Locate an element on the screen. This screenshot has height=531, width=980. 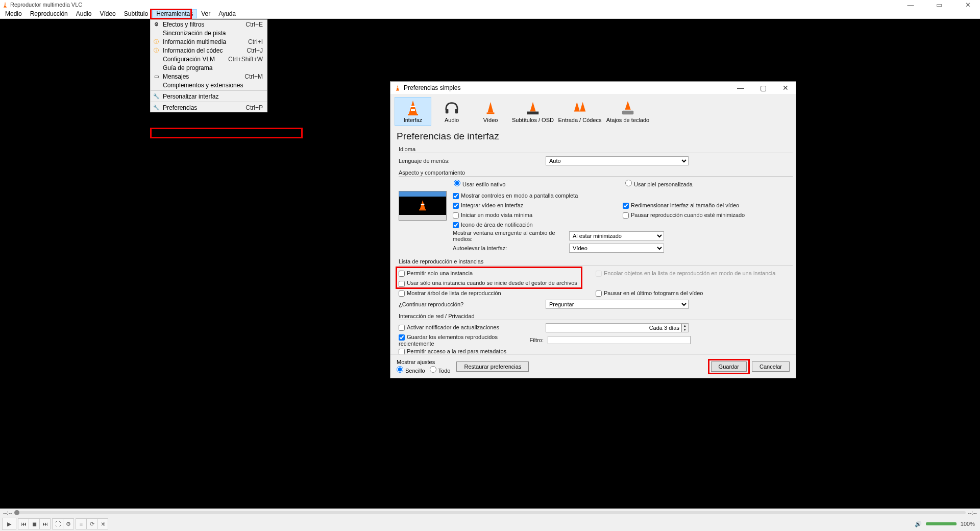
cat-entrada-codecs: Entrada / Códecs is located at coordinates (580, 111).